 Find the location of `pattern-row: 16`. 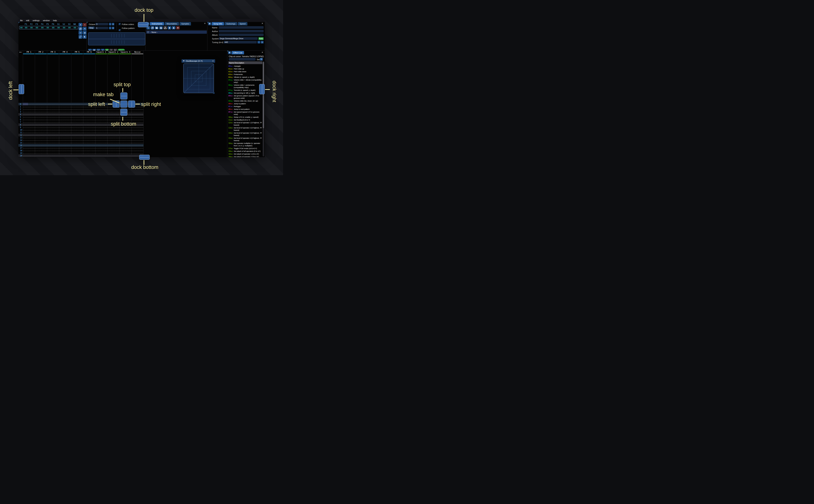

pattern-row: 16 is located at coordinates (81, 145).